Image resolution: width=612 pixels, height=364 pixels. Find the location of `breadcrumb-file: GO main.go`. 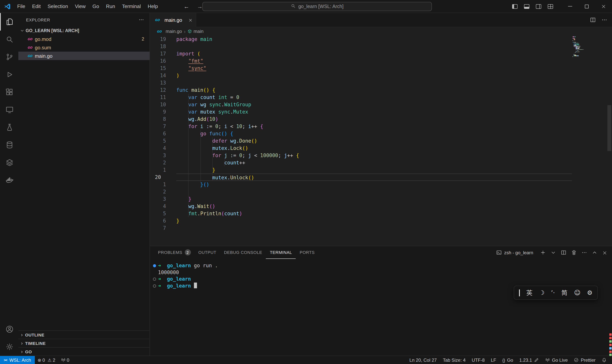

breadcrumb-file: GO main.go is located at coordinates (169, 31).